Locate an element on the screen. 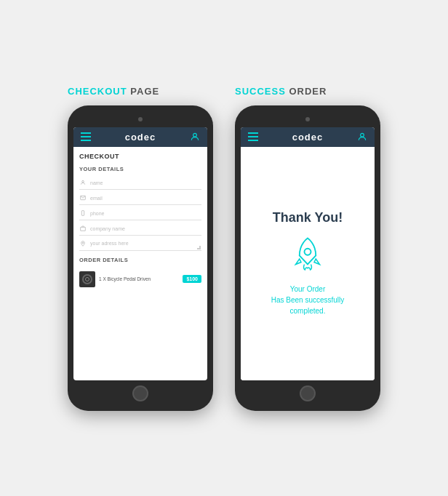 Image resolution: width=448 pixels, height=496 pixels. user-icon-right is located at coordinates (362, 137).